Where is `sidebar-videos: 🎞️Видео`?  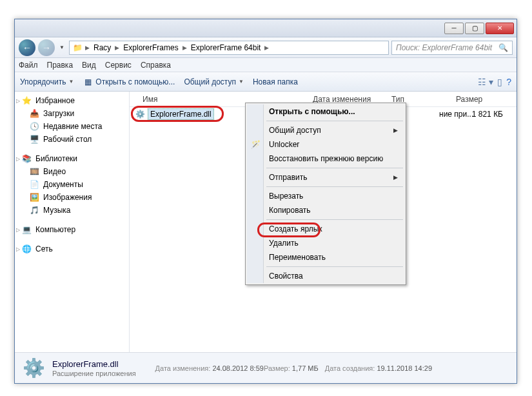
sidebar-videos: 🎞️Видео is located at coordinates (72, 172).